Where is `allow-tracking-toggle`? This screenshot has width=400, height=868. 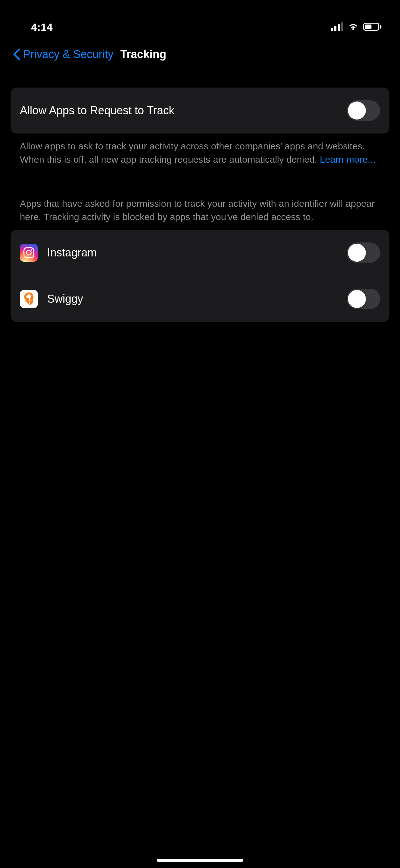 allow-tracking-toggle is located at coordinates (364, 111).